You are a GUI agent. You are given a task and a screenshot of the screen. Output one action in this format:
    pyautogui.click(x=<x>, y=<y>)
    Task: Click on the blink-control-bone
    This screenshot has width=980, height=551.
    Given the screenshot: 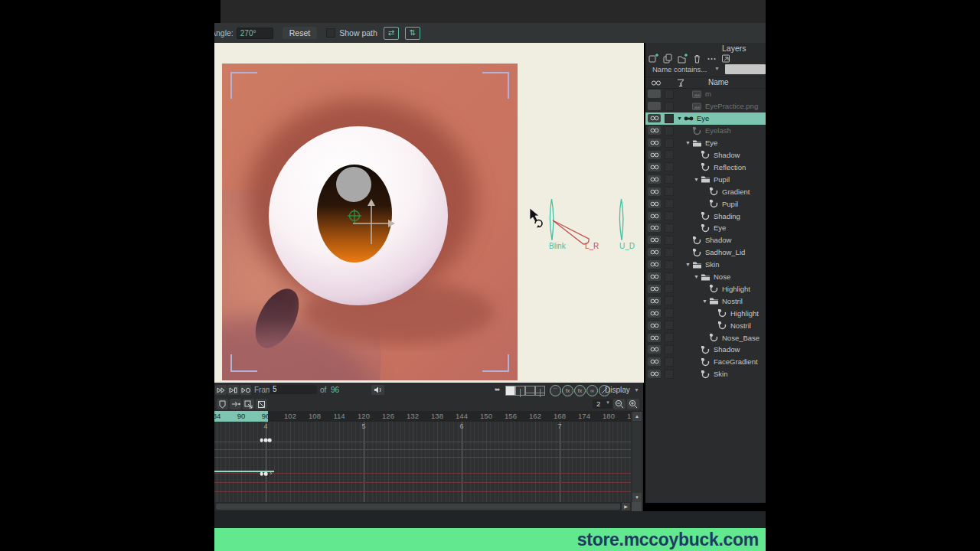 What is the action you would take?
    pyautogui.click(x=551, y=220)
    